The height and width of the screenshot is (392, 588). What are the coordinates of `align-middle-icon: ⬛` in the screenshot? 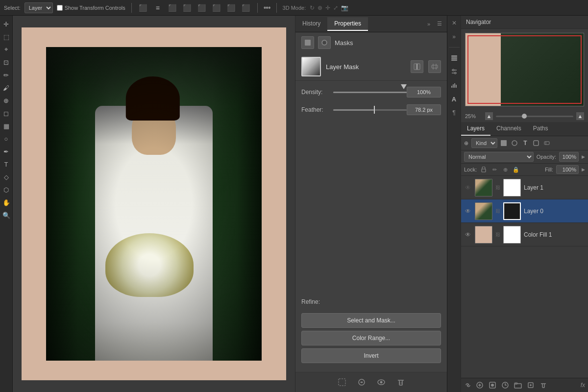 It's located at (202, 8).